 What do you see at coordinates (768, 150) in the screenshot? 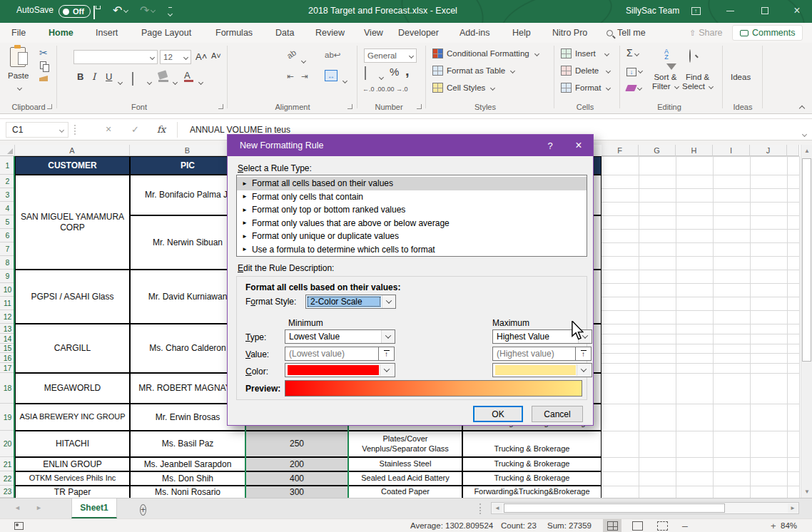
I see `column-header-j: J` at bounding box center [768, 150].